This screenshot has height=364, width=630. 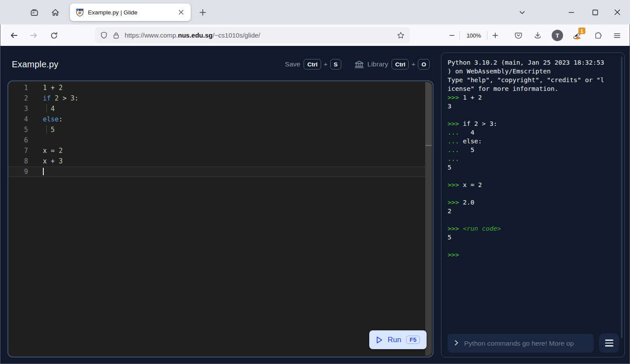 What do you see at coordinates (217, 130) in the screenshot?
I see `code-line-5: 5 5` at bounding box center [217, 130].